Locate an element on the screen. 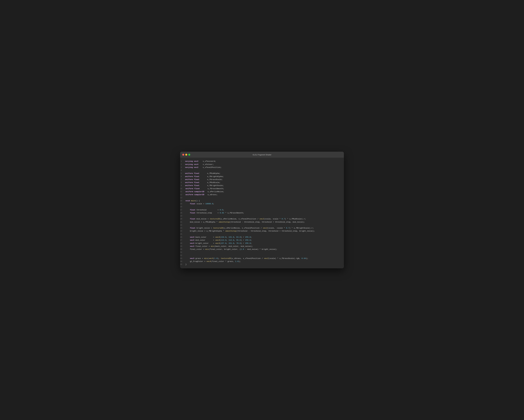 This screenshot has width=524, height=420. code-line: 34 gl_FragColor = vec4(final_color * gra… is located at coordinates (262, 261).